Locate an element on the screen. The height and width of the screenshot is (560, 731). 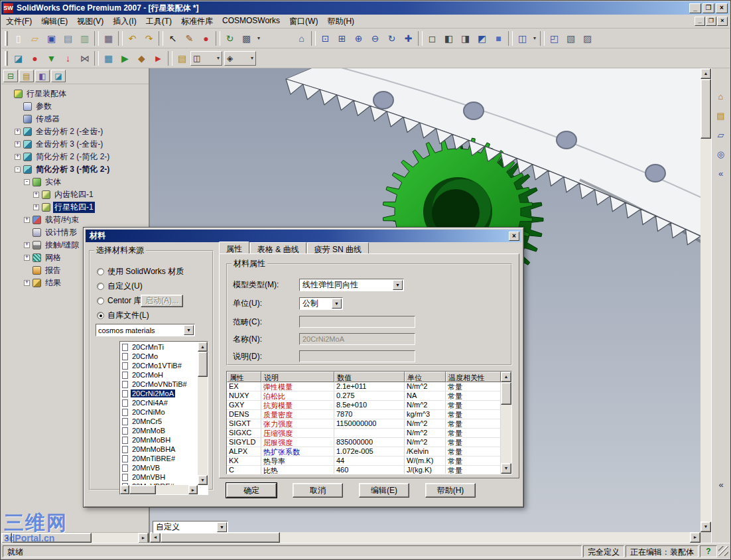
tab-tables-curves: 表格 & 曲线 is located at coordinates (279, 248).